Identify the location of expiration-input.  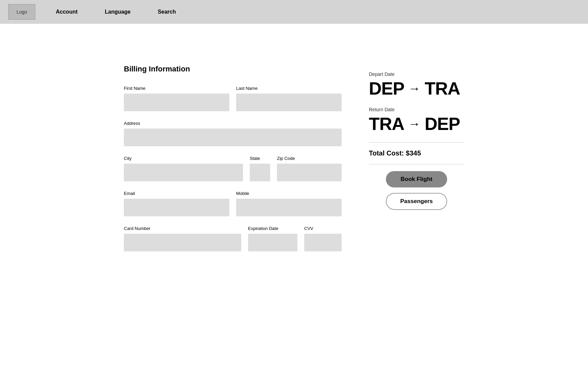
(273, 243).